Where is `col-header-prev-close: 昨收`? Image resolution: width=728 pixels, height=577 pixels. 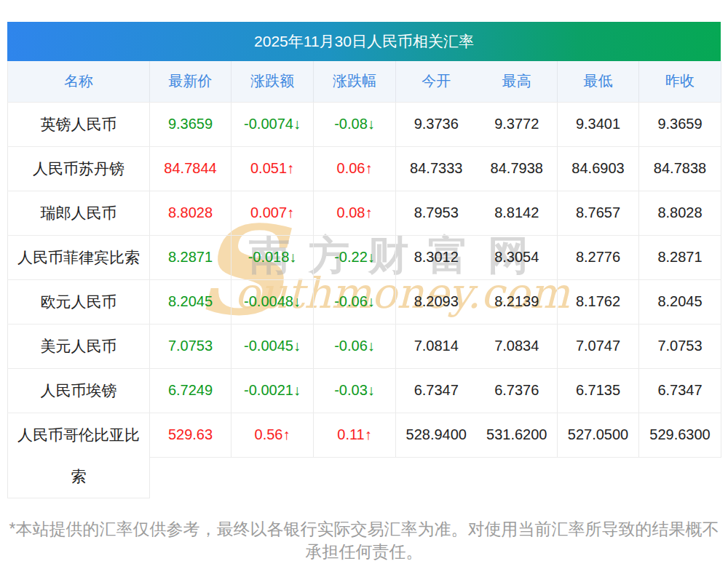 col-header-prev-close: 昨收 is located at coordinates (680, 81).